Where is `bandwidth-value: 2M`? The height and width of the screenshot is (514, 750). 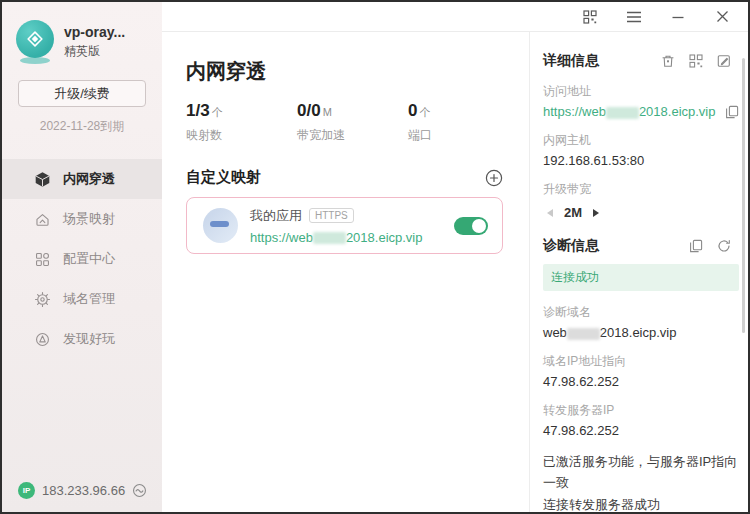
bandwidth-value: 2M is located at coordinates (573, 212).